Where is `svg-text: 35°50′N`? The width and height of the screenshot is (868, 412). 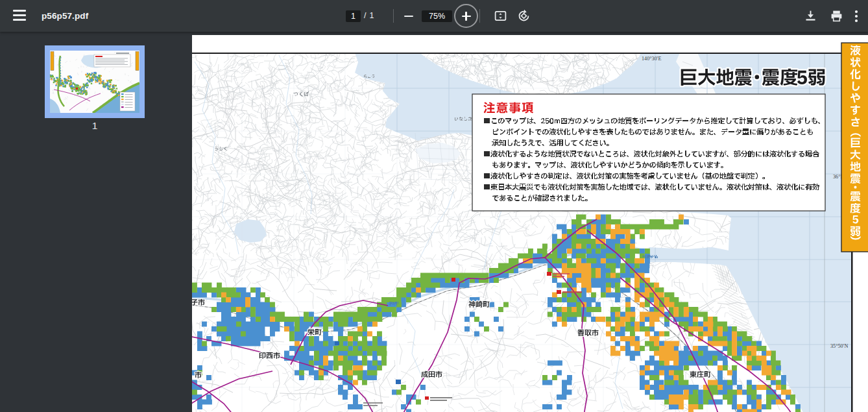 svg-text: 35°50′N is located at coordinates (839, 346).